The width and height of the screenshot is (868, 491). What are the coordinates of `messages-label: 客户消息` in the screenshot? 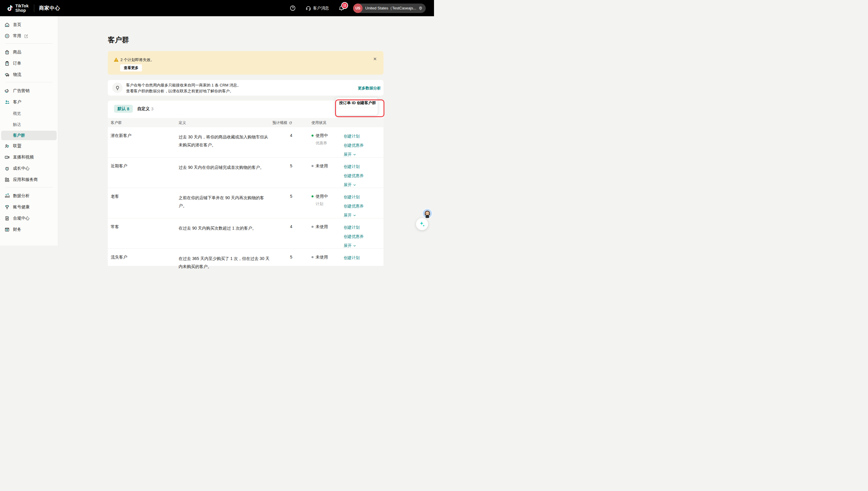 It's located at (321, 8).